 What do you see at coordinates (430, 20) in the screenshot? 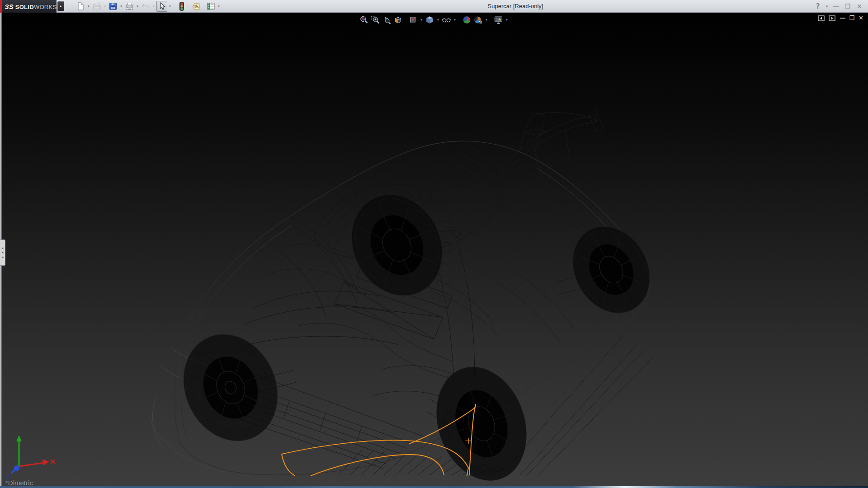
I see `view-orientation-button` at bounding box center [430, 20].